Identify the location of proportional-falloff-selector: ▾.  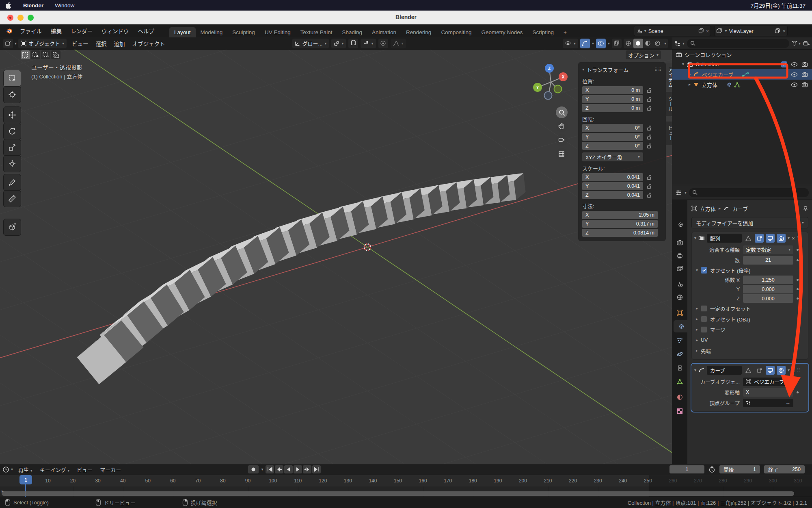
(398, 43).